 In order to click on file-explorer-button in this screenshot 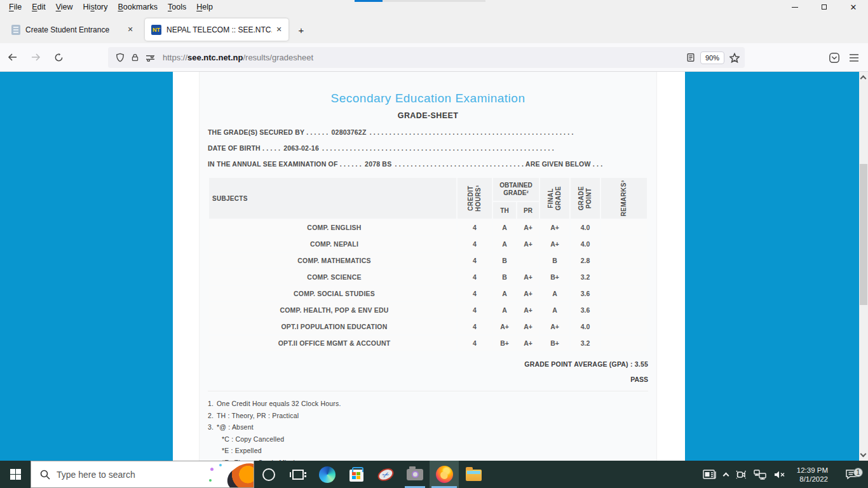, I will do `click(473, 474)`.